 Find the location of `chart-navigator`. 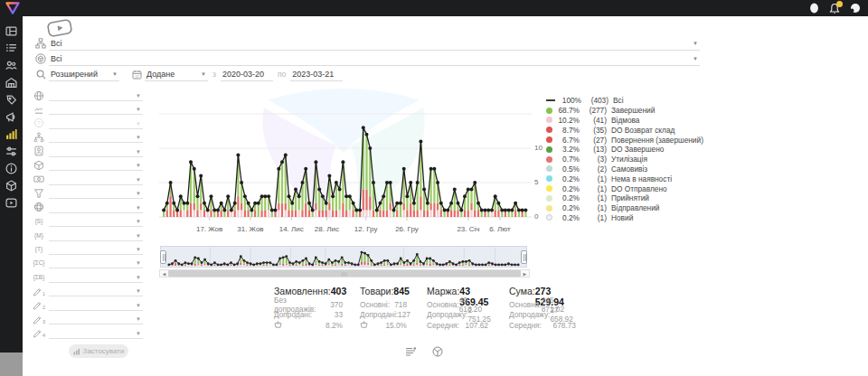

chart-navigator is located at coordinates (344, 257).